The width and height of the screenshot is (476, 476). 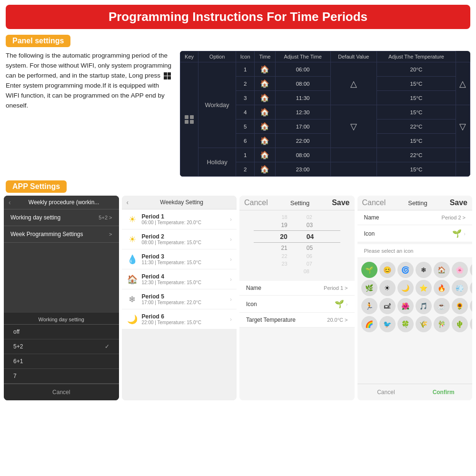 What do you see at coordinates (179, 239) in the screenshot?
I see `period2-item: ☀ Period 2 08:00 | Temperature: 15.0°C ›` at bounding box center [179, 239].